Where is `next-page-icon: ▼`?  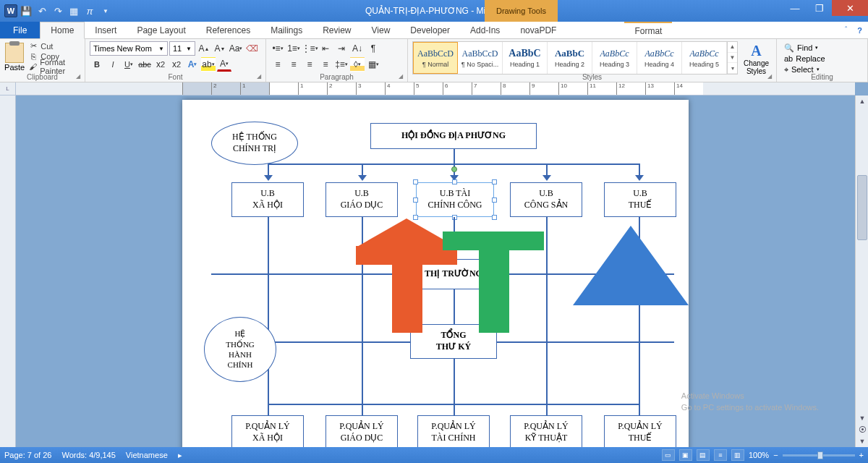 next-page-icon: ▼ is located at coordinates (862, 441).